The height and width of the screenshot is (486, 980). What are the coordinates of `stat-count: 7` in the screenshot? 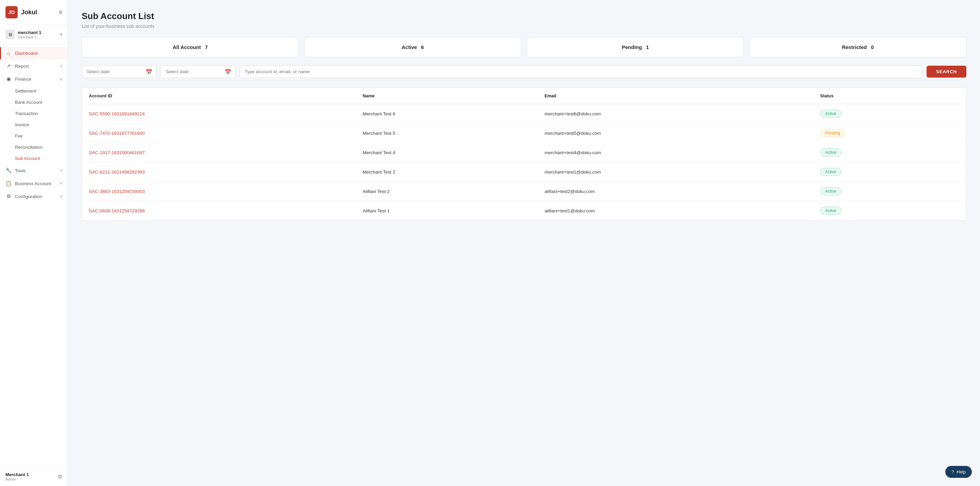 It's located at (206, 47).